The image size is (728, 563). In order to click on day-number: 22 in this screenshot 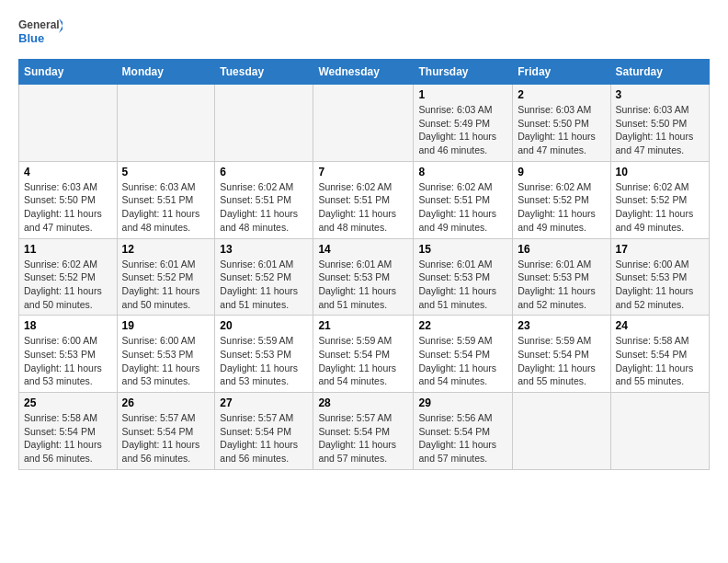, I will do `click(463, 326)`.